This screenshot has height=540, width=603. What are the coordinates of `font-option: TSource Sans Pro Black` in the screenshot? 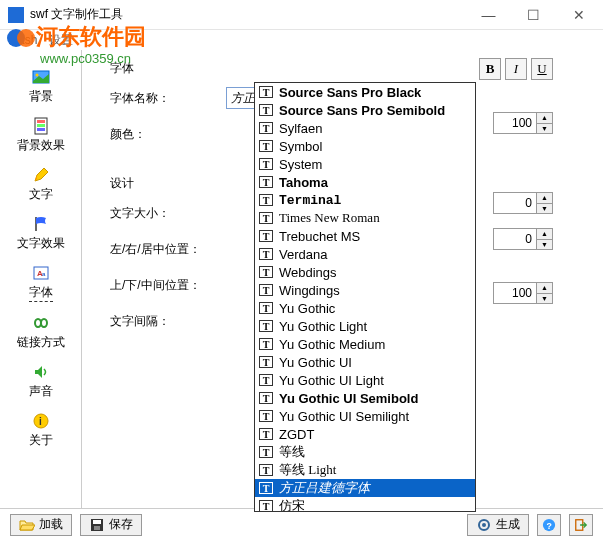 It's located at (365, 92).